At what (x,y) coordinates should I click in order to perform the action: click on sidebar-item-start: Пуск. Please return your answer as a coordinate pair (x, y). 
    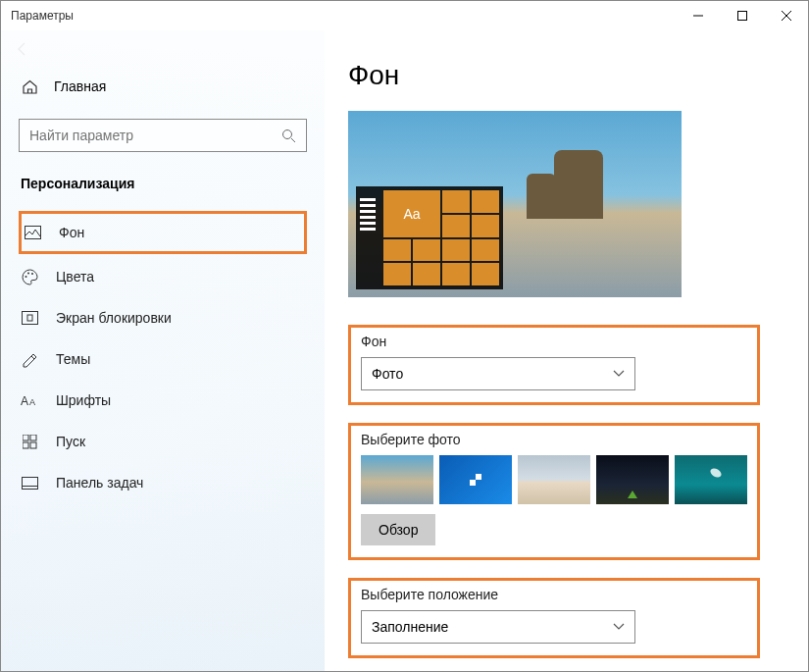
    Looking at the image, I should click on (163, 441).